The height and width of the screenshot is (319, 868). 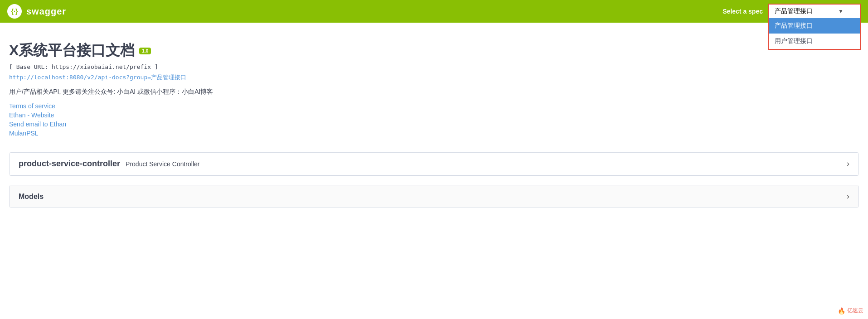 What do you see at coordinates (794, 11) in the screenshot?
I see `spec-selected-value: 产品管理接口` at bounding box center [794, 11].